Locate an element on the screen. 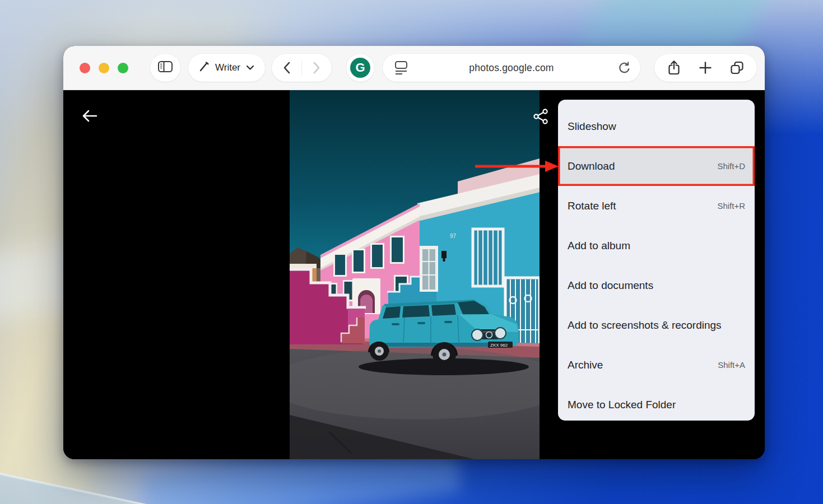  browser-toolbar: Writer is located at coordinates (414, 68).